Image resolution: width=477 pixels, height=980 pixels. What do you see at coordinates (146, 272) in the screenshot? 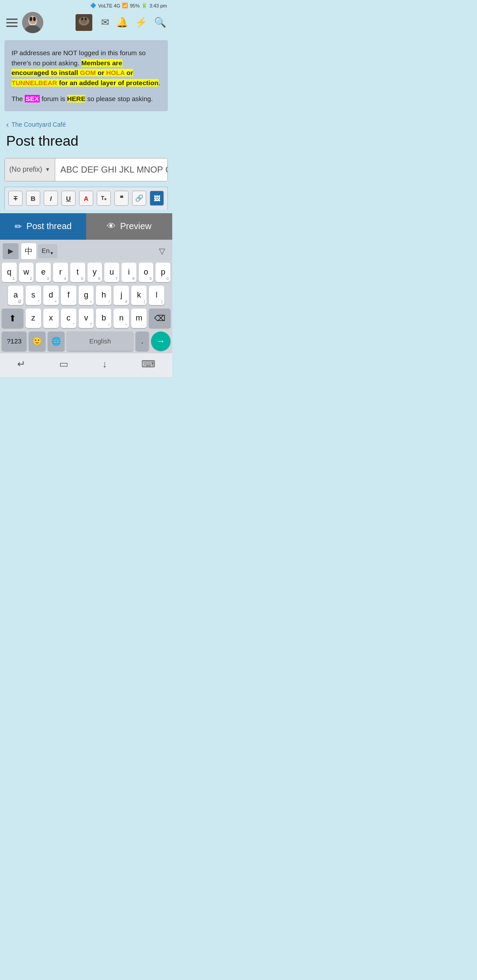
I see `key-o: o9` at bounding box center [146, 272].